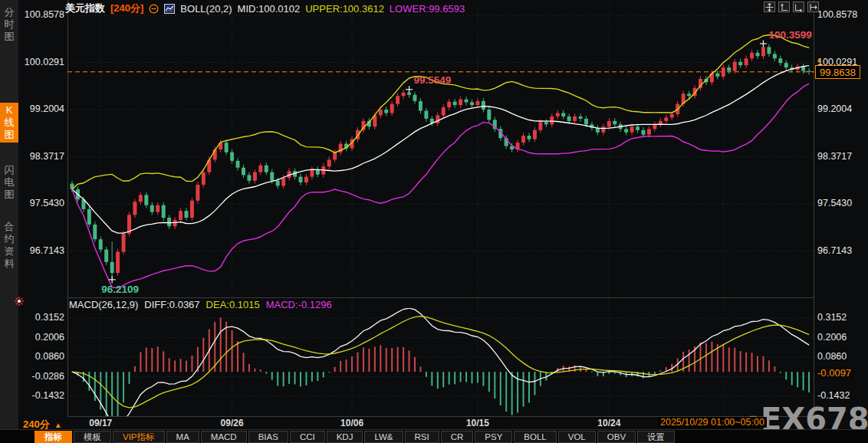 The image size is (868, 443). Describe the element at coordinates (104, 305) in the screenshot. I see `macd-indicator-label: MACD(26,12,9)` at that location.